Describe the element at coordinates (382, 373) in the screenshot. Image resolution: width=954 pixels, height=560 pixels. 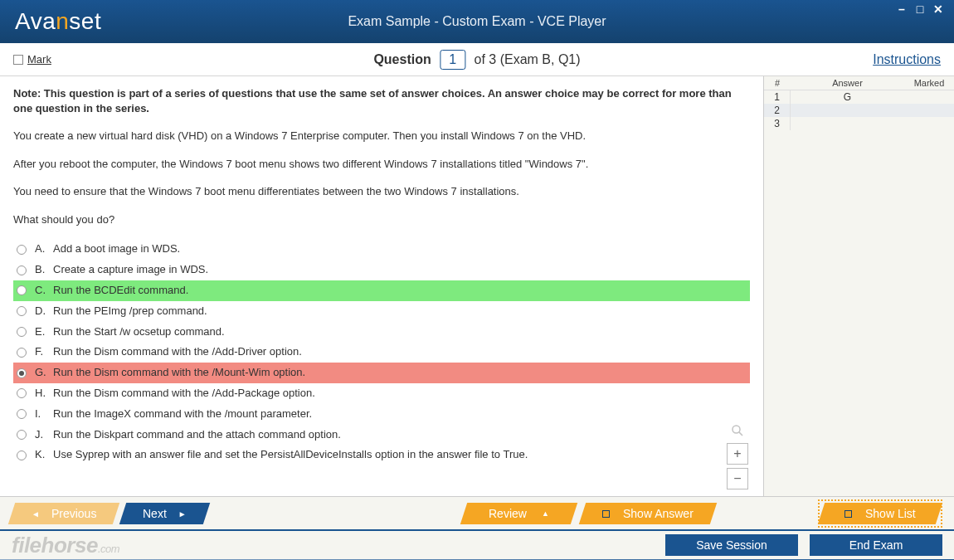
I see `option-g: G.Run the Dism command with the /Mount-W…` at that location.